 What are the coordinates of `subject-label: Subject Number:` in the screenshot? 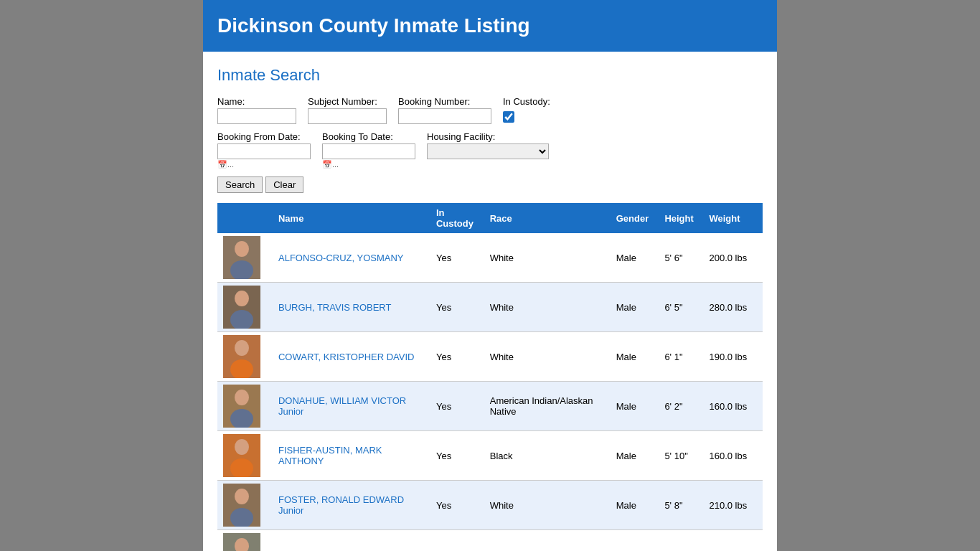 It's located at (347, 102).